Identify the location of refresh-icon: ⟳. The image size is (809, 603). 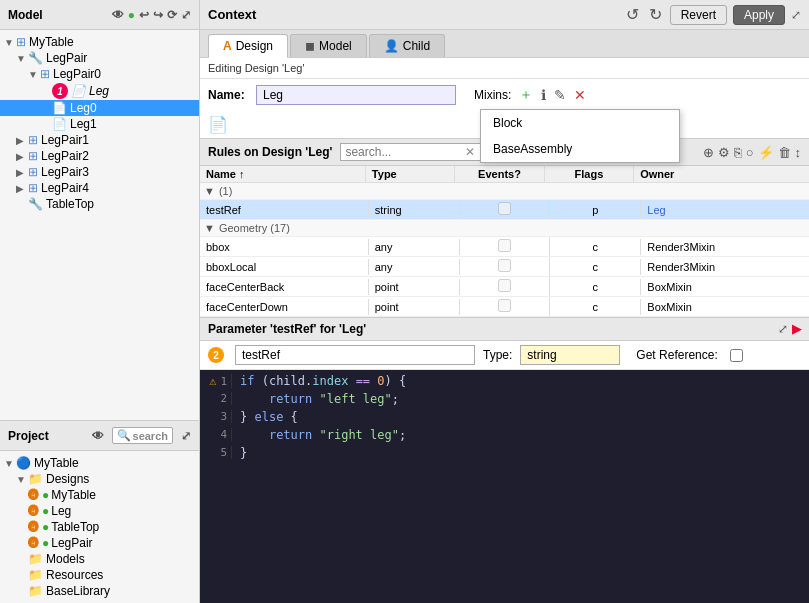
(172, 15).